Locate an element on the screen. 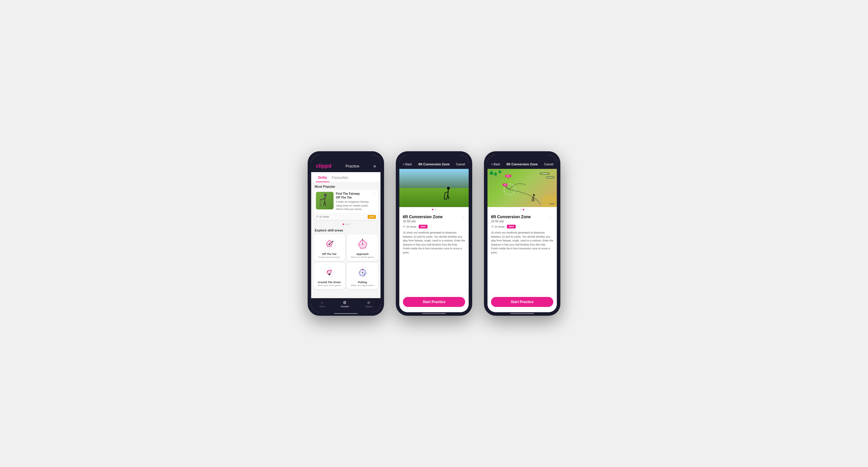 The image size is (868, 467). app-header: clippd Practice ≡ is located at coordinates (346, 164).